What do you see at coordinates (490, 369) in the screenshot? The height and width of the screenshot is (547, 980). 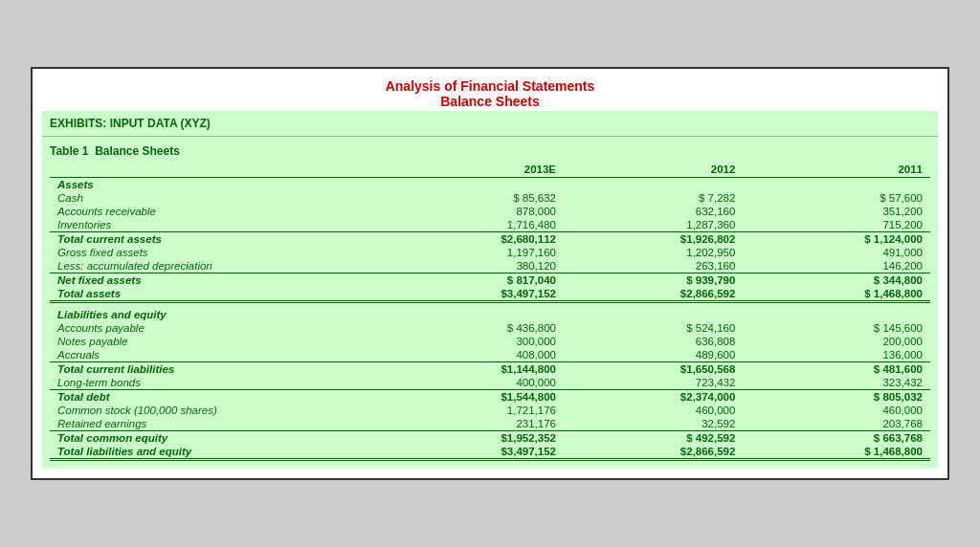 I see `table-row: Total current liabilities$1,144,800$1,65…` at bounding box center [490, 369].